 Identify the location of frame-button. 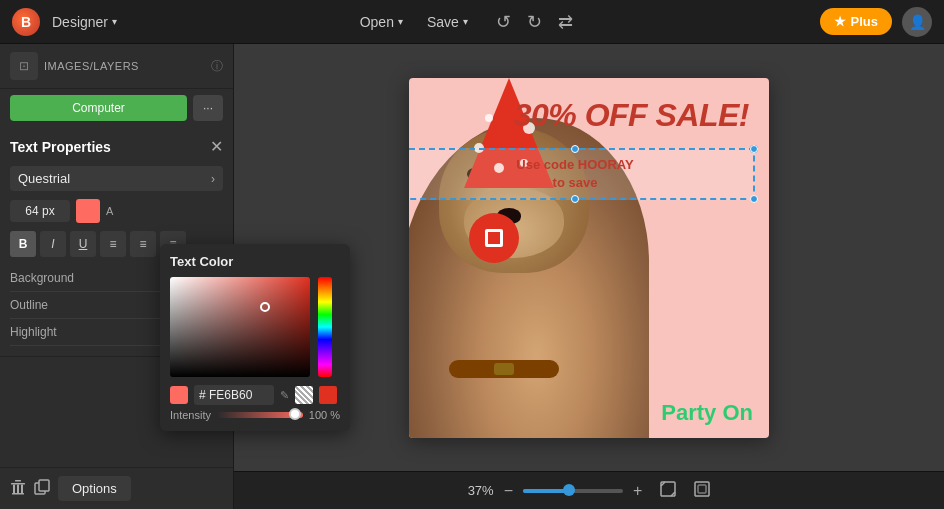
(702, 491).